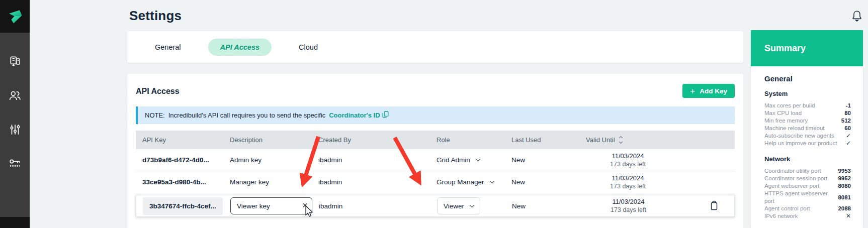  What do you see at coordinates (808, 159) in the screenshot?
I see `summary-group-network: Network` at bounding box center [808, 159].